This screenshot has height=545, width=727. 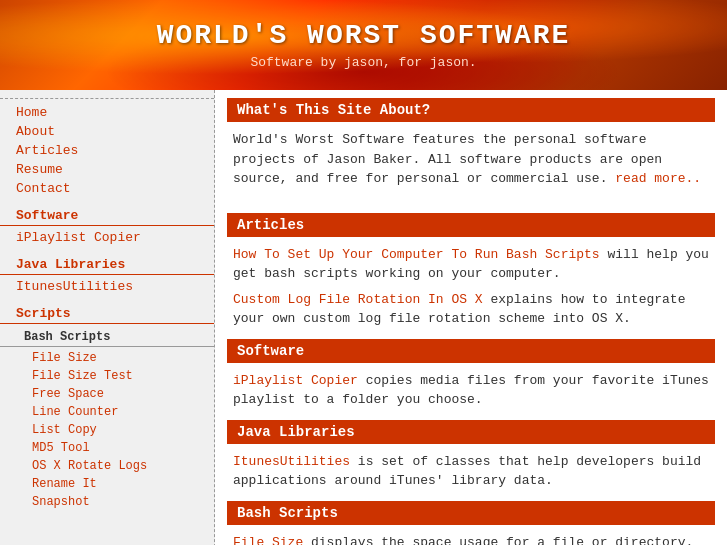 What do you see at coordinates (107, 502) in the screenshot?
I see `sidebar-item-snapshot: Snapshot` at bounding box center [107, 502].